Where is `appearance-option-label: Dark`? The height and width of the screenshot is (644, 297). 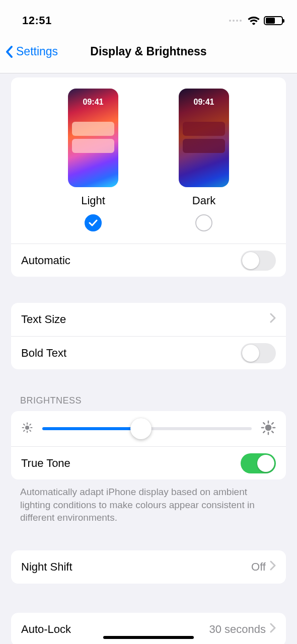 appearance-option-label: Dark is located at coordinates (204, 201).